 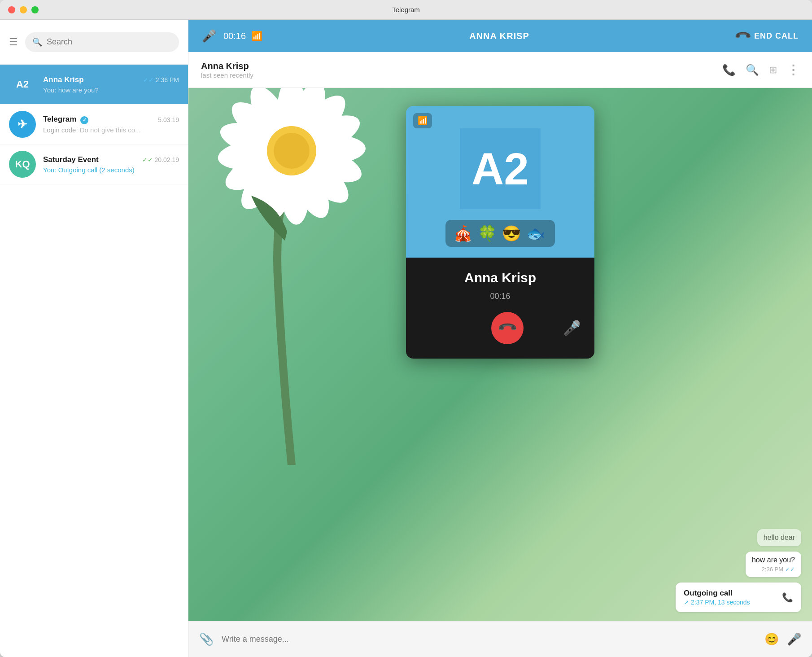 What do you see at coordinates (111, 80) in the screenshot?
I see `chat-top-anna-krisp: Anna Krisp ✓✓ 2:36 PM` at bounding box center [111, 80].